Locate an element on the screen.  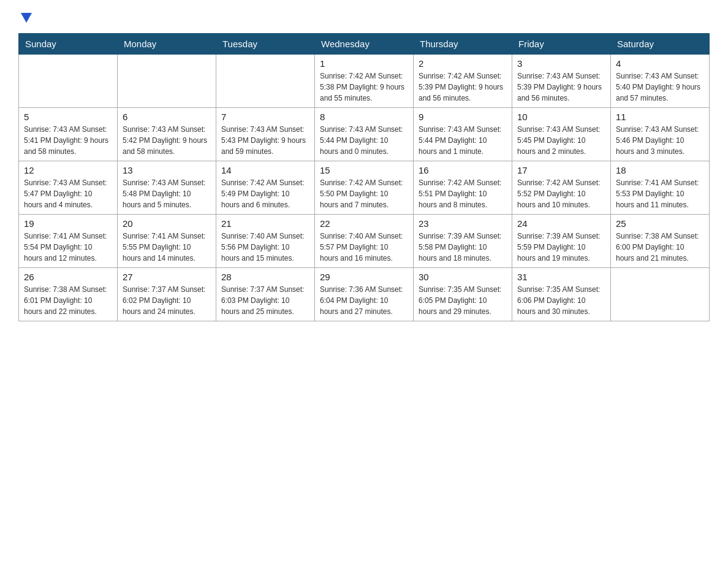
day-info: Sunrise: 7:37 AM Sunset: 6:03 PM Dayligh… is located at coordinates (265, 301).